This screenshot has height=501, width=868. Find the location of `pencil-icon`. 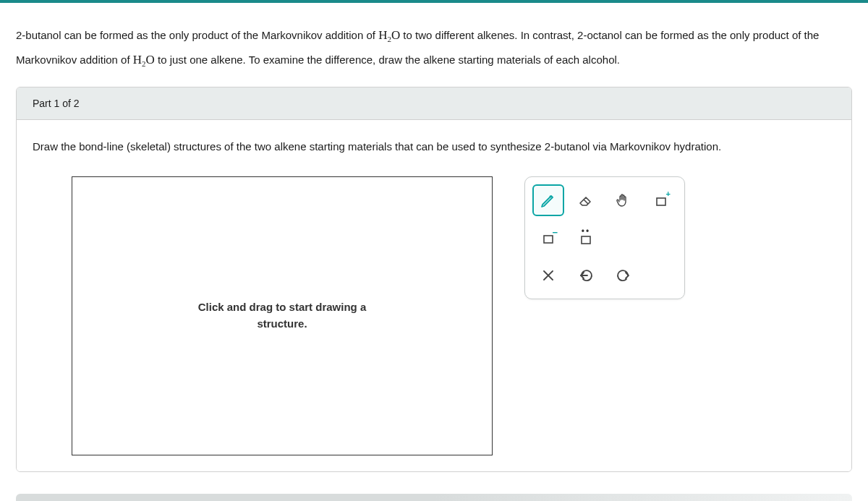

pencil-icon is located at coordinates (548, 200).